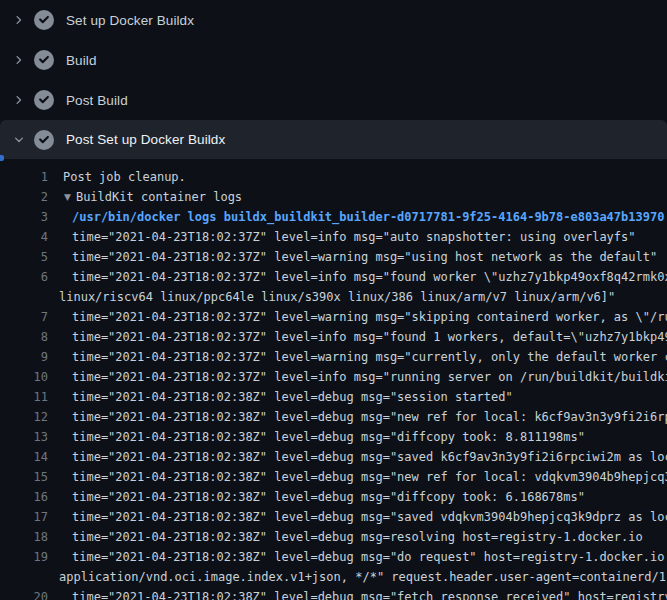  I want to click on group-title: BuildKit container logs, so click(159, 197).